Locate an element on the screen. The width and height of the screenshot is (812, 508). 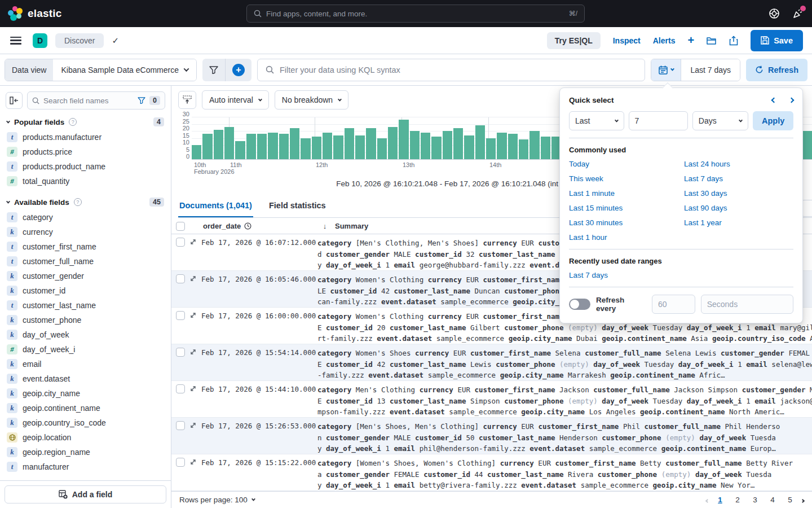
saved-state-check-icon: ✓ is located at coordinates (115, 41).